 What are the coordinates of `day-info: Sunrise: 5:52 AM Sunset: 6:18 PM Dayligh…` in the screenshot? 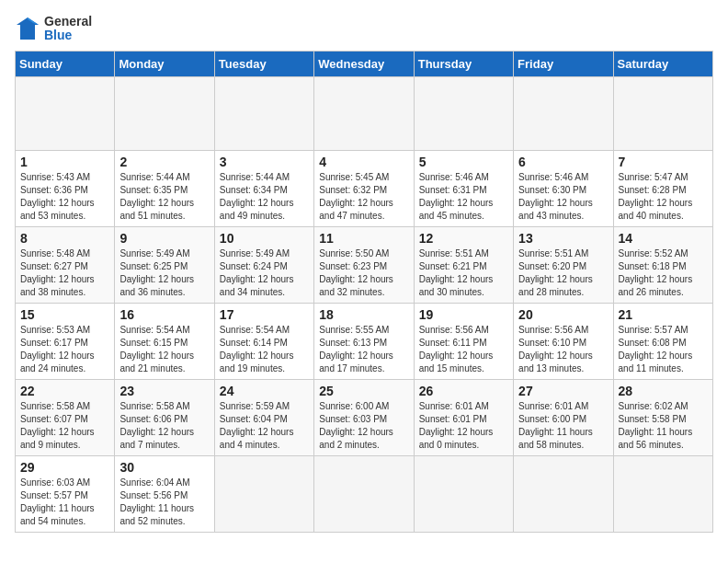 It's located at (664, 273).